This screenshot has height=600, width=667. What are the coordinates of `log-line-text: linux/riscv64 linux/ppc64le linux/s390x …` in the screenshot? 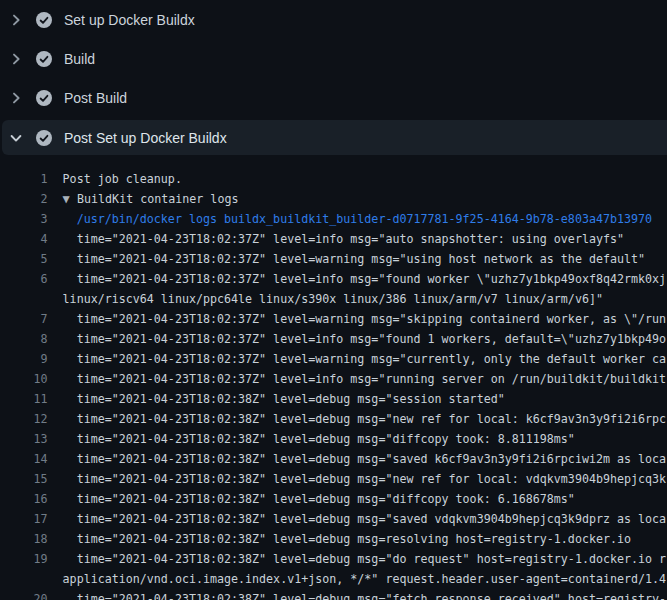 It's located at (326, 299).